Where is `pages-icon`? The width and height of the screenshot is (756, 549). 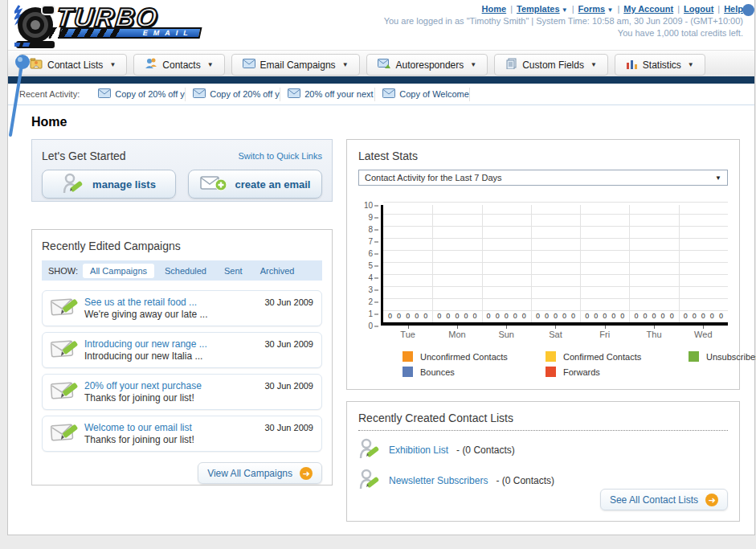 pages-icon is located at coordinates (511, 64).